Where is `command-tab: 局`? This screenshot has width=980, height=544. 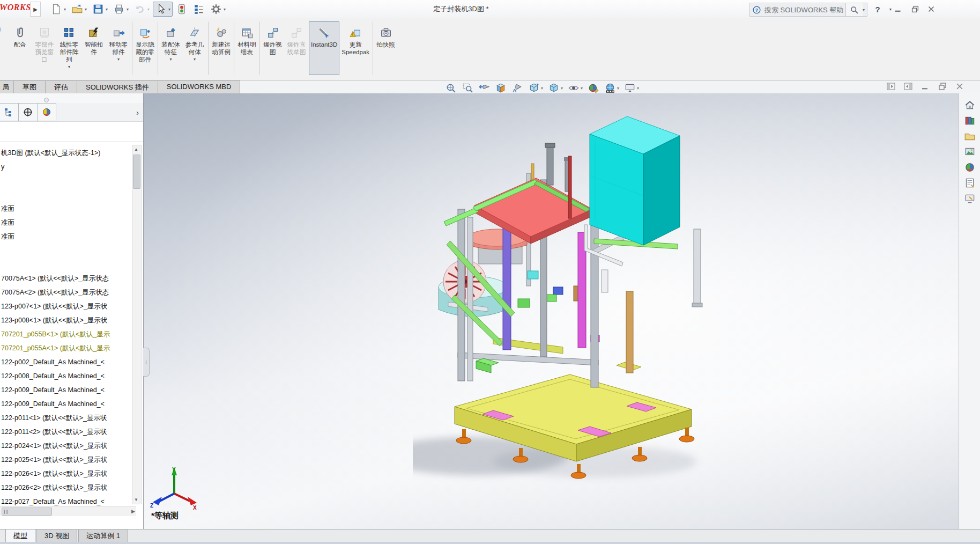
command-tab: 局 is located at coordinates (7, 87).